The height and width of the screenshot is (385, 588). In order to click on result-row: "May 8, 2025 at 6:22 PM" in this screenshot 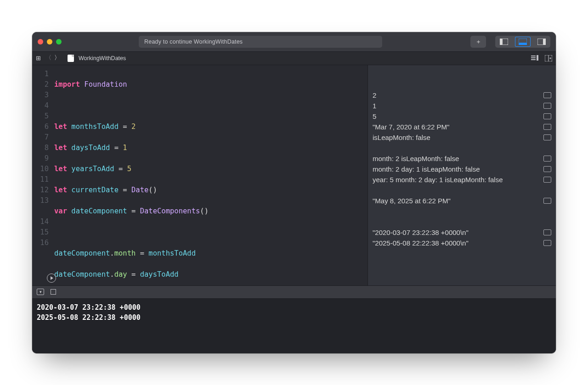, I will do `click(462, 201)`.